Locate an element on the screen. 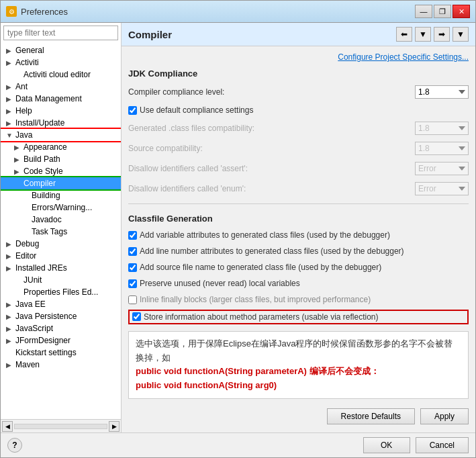 This screenshot has width=476, height=458. sidebar-item-label: JUnit is located at coordinates (32, 280).